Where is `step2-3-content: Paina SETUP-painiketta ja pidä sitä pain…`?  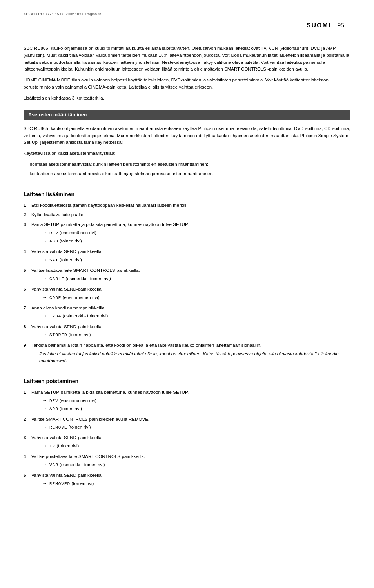
step2-3-content: Paina SETUP-painiketta ja pidä sitä pain… is located at coordinates (191, 233).